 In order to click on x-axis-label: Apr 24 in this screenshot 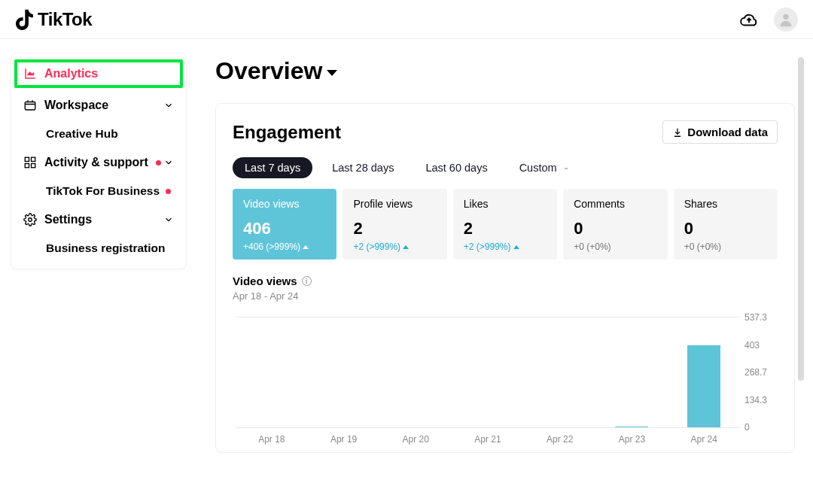, I will do `click(704, 439)`.